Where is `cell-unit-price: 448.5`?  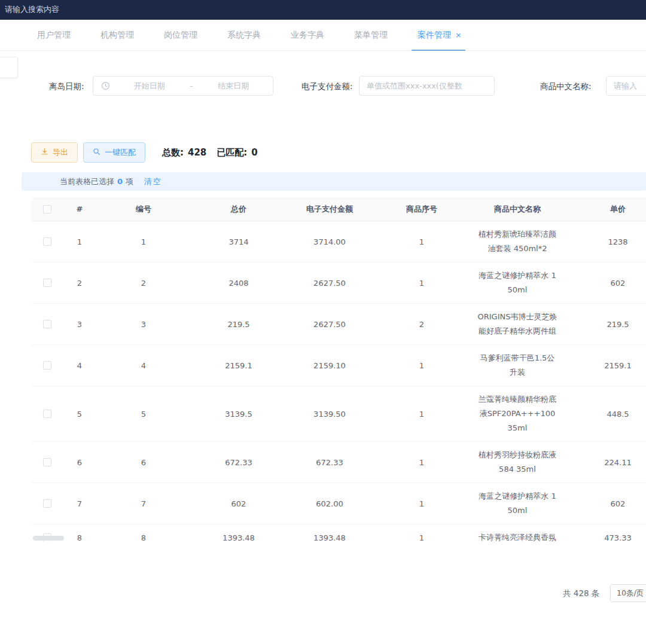
cell-unit-price: 448.5 is located at coordinates (605, 414).